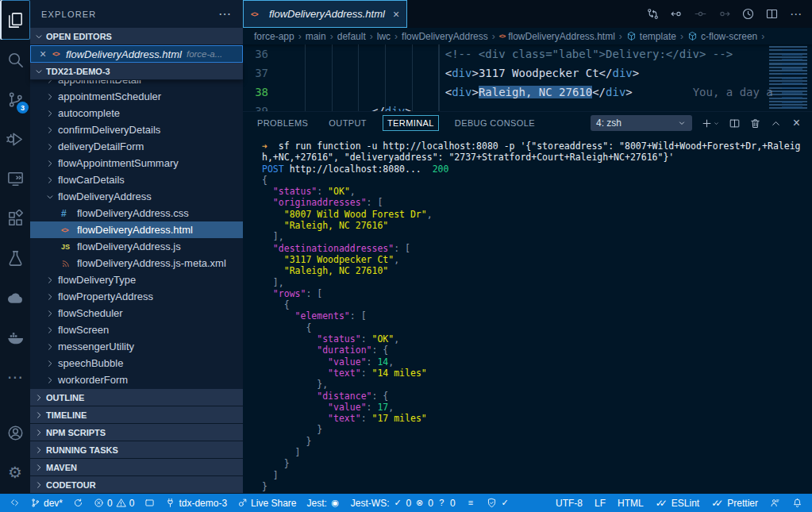 Image resolution: width=812 pixels, height=512 pixels. Describe the element at coordinates (137, 468) in the screenshot. I see `section-maven: MAVEN` at that location.